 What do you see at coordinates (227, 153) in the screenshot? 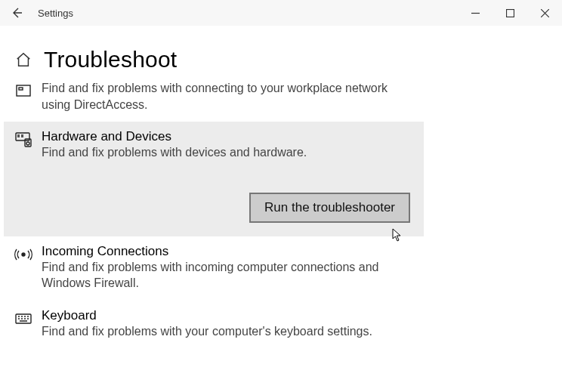
I see `item-desc: Find and fix problems with devices and h…` at bounding box center [227, 153].